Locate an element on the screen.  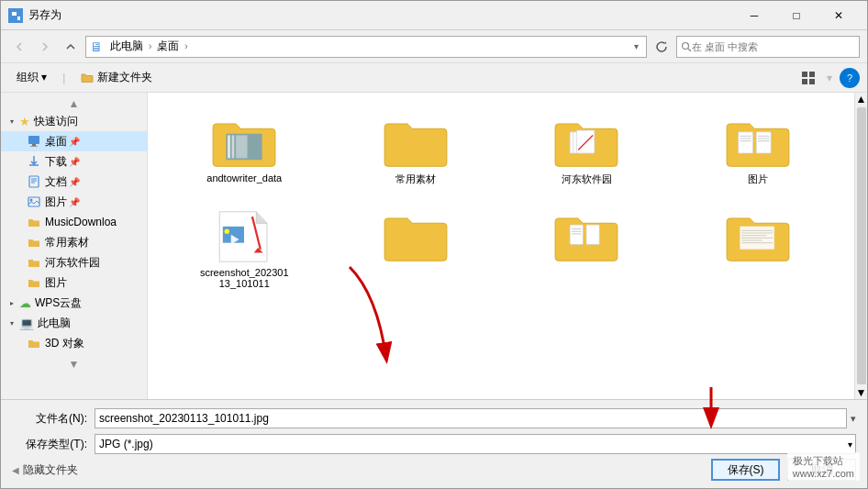
organize-button: 组织 ▾ is located at coordinates (31, 78).